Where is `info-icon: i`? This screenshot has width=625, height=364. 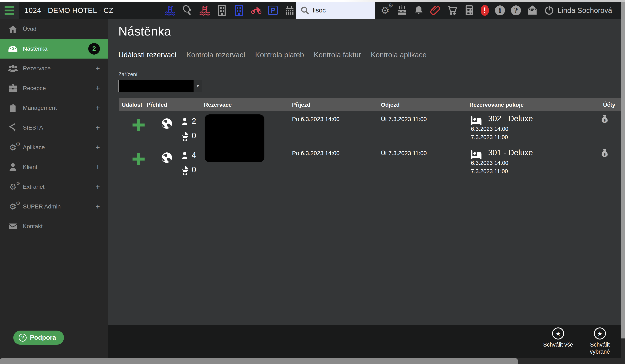 info-icon: i is located at coordinates (500, 10).